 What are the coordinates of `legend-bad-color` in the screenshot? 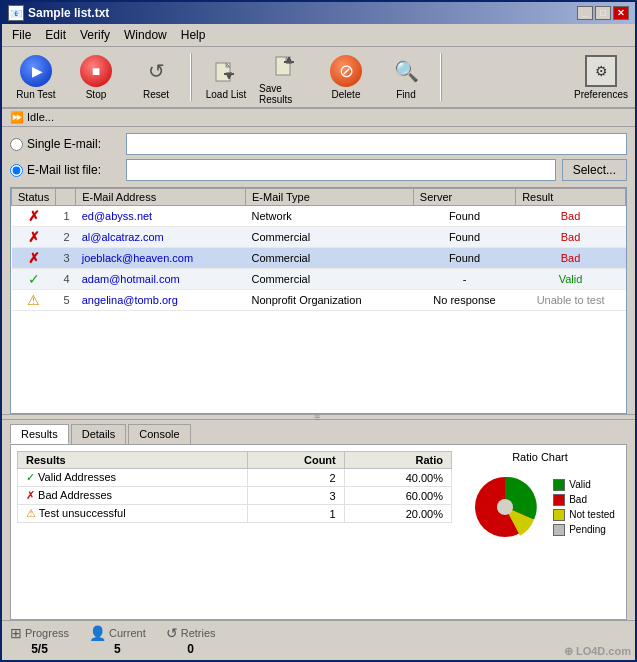 It's located at (559, 500).